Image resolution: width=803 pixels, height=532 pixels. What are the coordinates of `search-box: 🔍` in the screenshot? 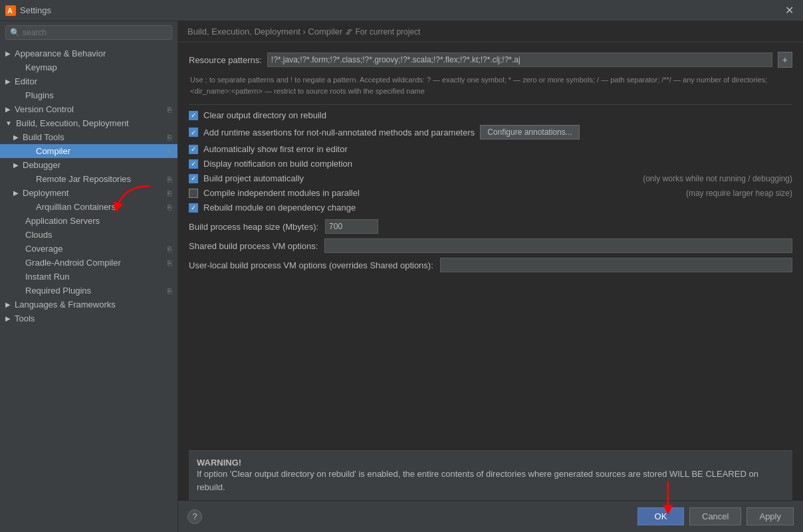 It's located at (89, 33).